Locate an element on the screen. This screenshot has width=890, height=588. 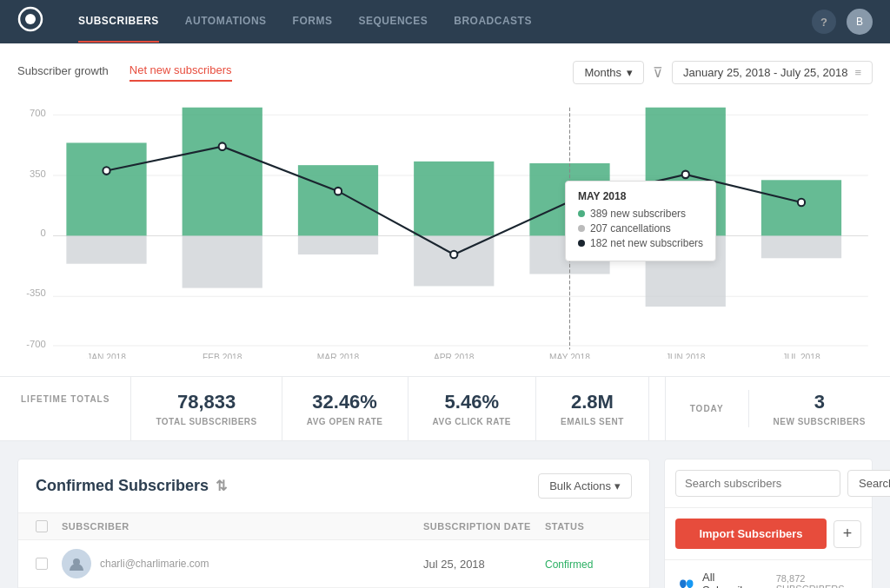
calendar-icon: ≡ is located at coordinates (858, 73).